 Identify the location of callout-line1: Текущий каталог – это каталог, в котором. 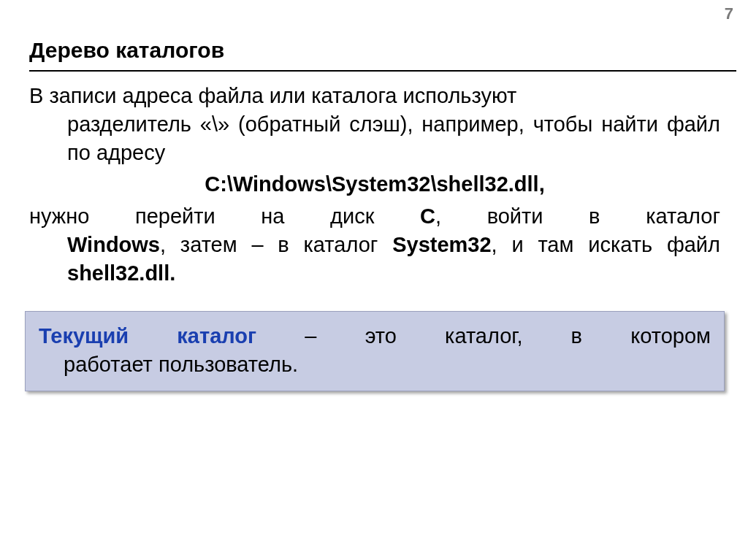
(375, 336).